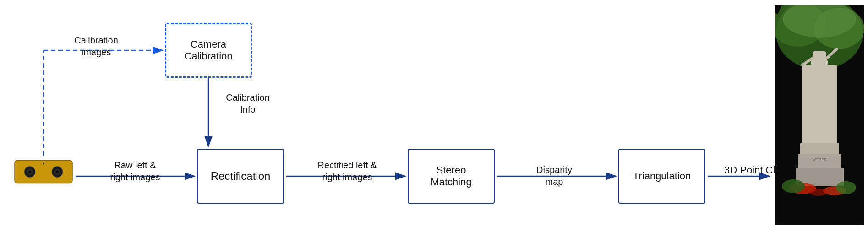 This screenshot has height=232, width=868. I want to click on camera-calibration-label: CameraCalibration, so click(208, 50).